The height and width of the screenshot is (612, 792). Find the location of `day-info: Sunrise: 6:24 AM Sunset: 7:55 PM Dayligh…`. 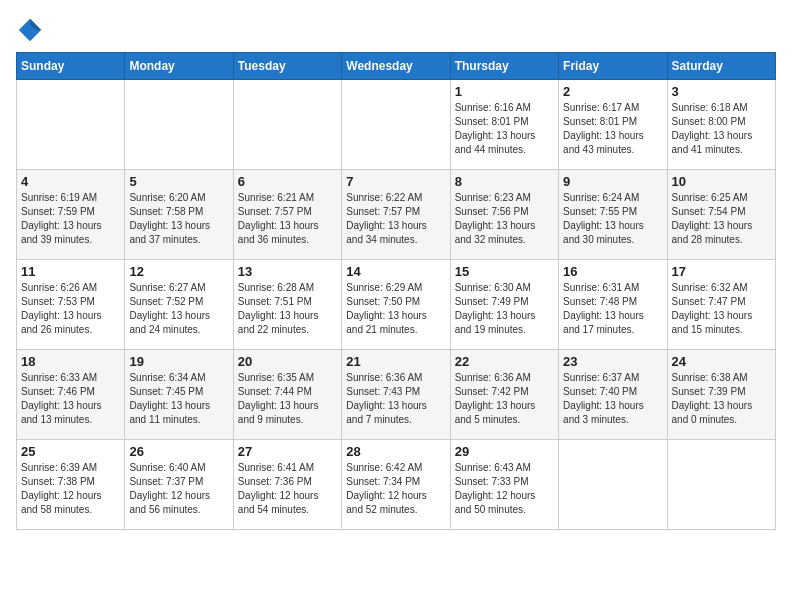

day-info: Sunrise: 6:24 AM Sunset: 7:55 PM Dayligh… is located at coordinates (612, 219).